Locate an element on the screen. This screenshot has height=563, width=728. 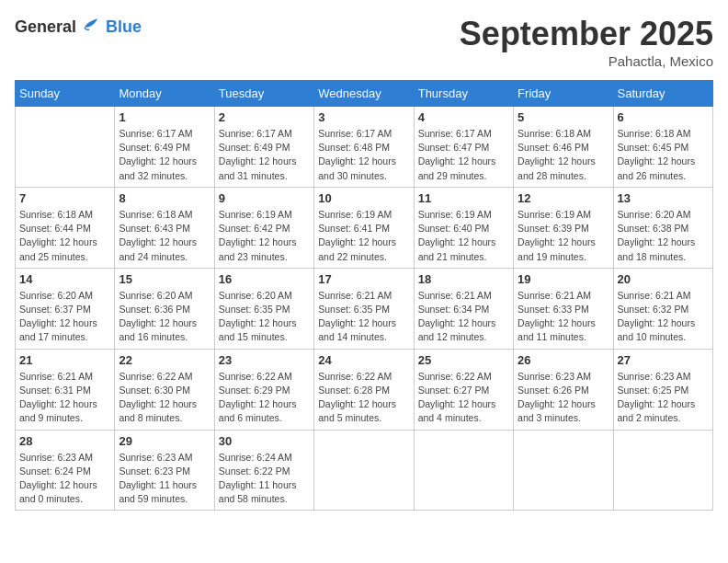
day-info: Sunrise: 6:18 AM Sunset: 6:44 PM Dayligh… is located at coordinates (64, 236).